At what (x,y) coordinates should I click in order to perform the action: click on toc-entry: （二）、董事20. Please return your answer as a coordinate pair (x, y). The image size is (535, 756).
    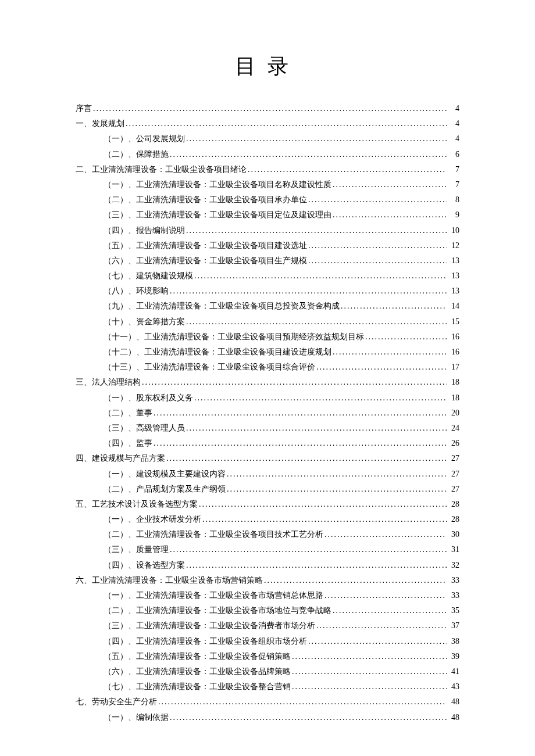
    Looking at the image, I should click on (268, 413).